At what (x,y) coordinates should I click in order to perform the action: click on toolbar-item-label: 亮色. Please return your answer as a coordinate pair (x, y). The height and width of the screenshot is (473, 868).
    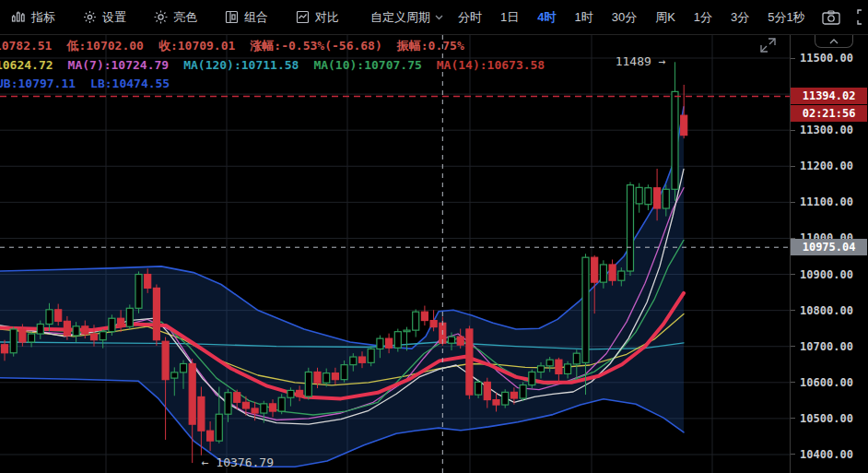
    Looking at the image, I should click on (185, 18).